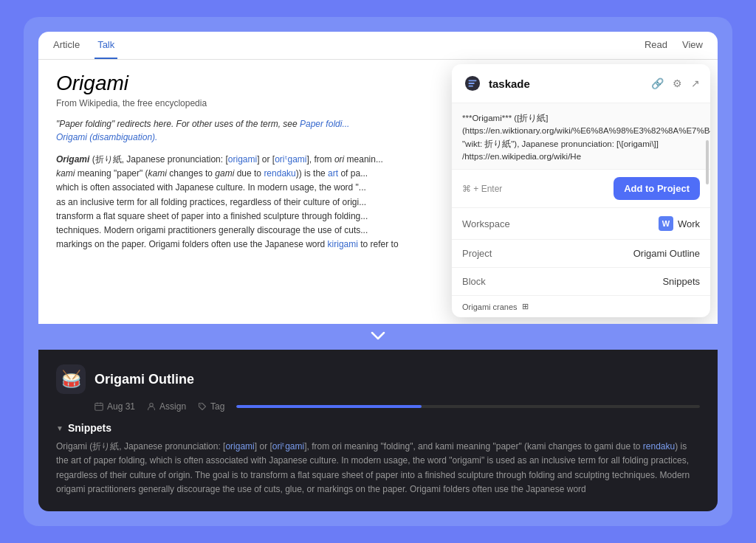 This screenshot has height=543, width=756. Describe the element at coordinates (492, 282) in the screenshot. I see `block-label: Block` at that location.